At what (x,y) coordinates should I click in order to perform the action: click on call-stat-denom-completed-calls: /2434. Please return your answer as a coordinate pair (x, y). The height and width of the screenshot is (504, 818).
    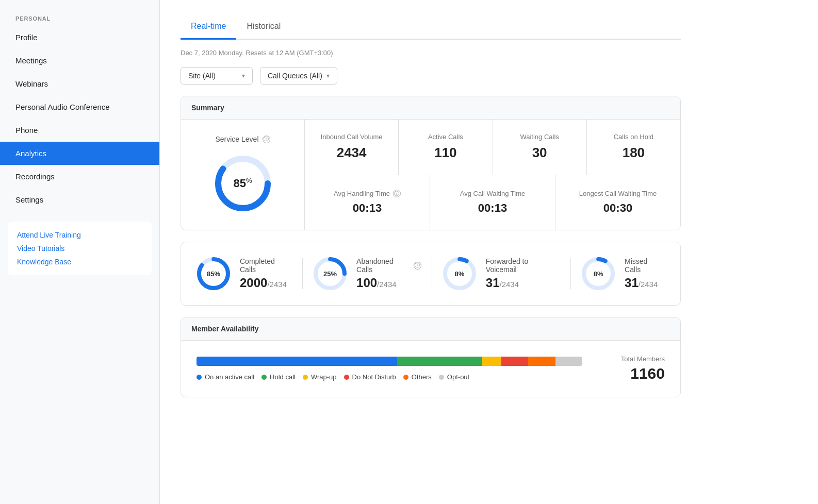
    Looking at the image, I should click on (277, 284).